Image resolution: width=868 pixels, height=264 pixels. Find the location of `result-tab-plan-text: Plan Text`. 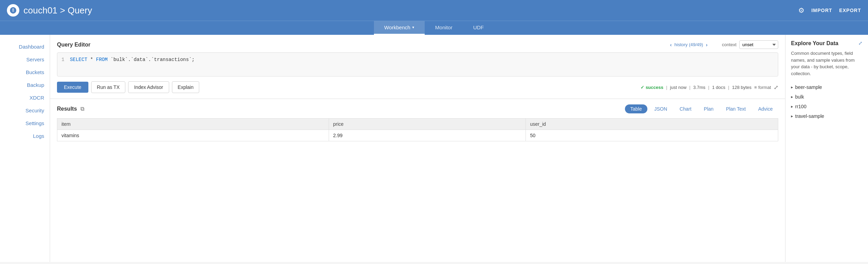

result-tab-plan-text: Plan Text is located at coordinates (736, 109).